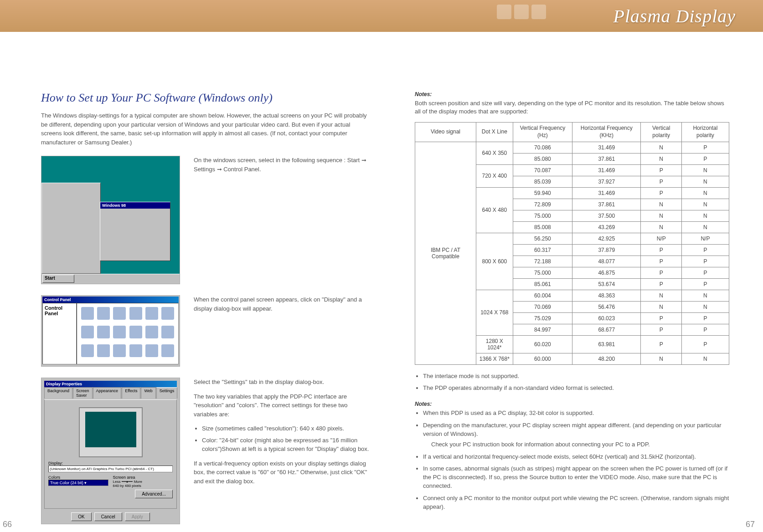 The height and width of the screenshot is (532, 763). Describe the element at coordinates (446, 132) in the screenshot. I see `th-video-signal: Video signal` at that location.